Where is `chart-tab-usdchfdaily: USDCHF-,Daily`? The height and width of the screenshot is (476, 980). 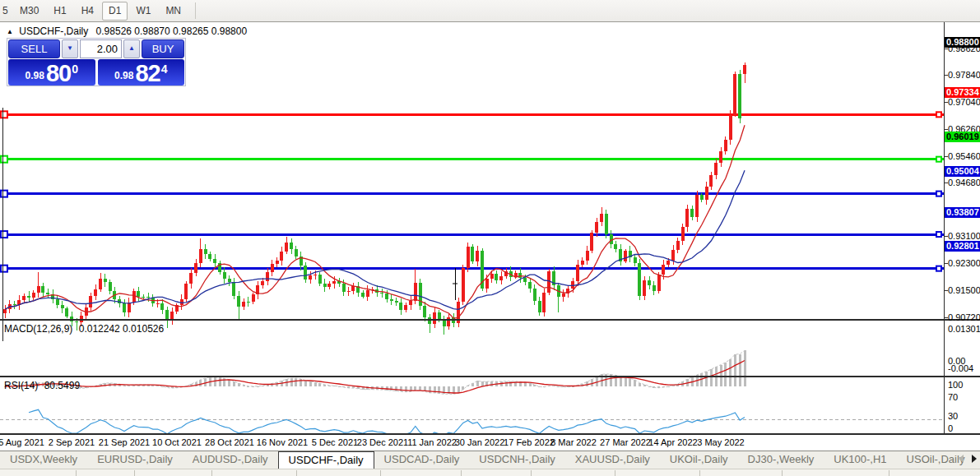 chart-tab-usdchfdaily: USDCHF-,Daily is located at coordinates (326, 460).